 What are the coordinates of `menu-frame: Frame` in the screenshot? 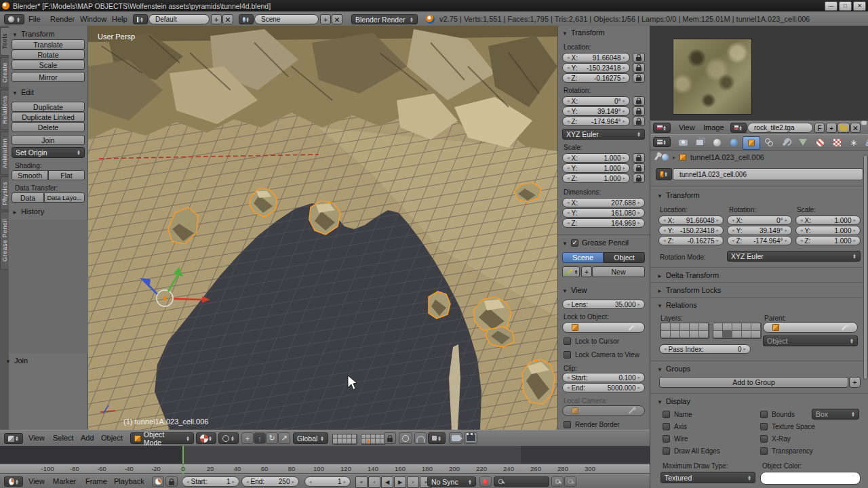 It's located at (96, 481).